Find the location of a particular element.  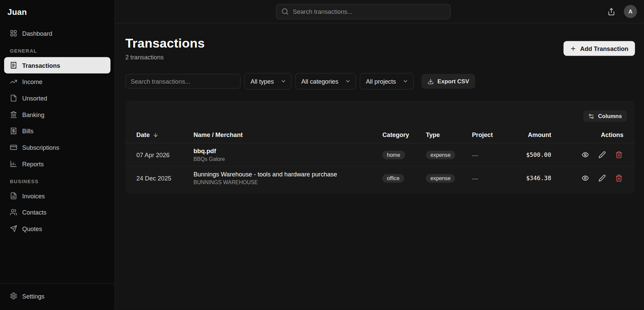

category-filter-select: All categories is located at coordinates (326, 82).